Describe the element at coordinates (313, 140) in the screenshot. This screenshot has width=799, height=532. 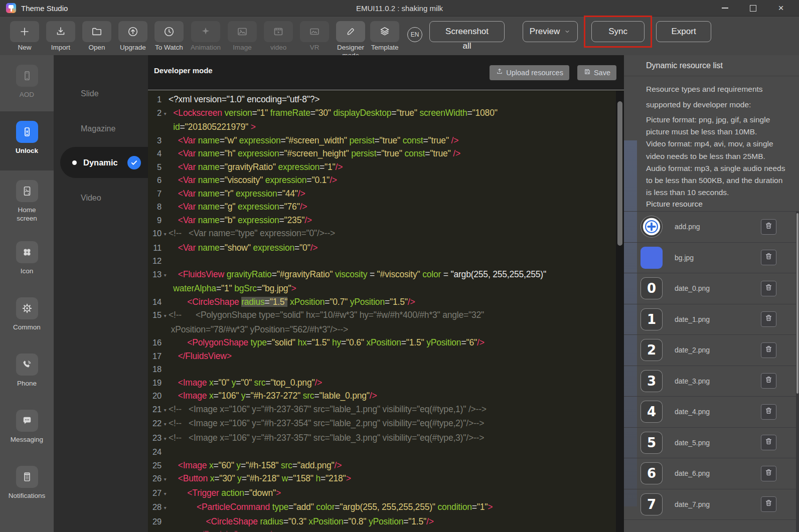
I see `code-text: <Var name="w" expression="#screen_width"…` at that location.